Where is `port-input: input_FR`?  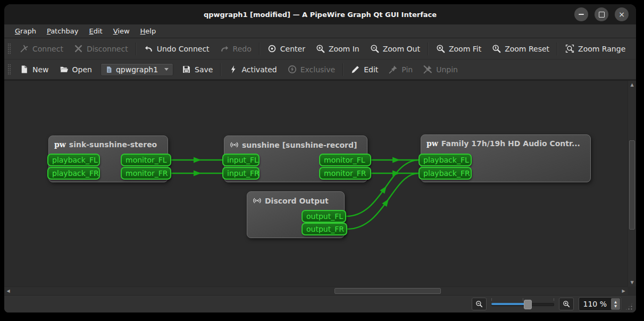
port-input: input_FR is located at coordinates (241, 173).